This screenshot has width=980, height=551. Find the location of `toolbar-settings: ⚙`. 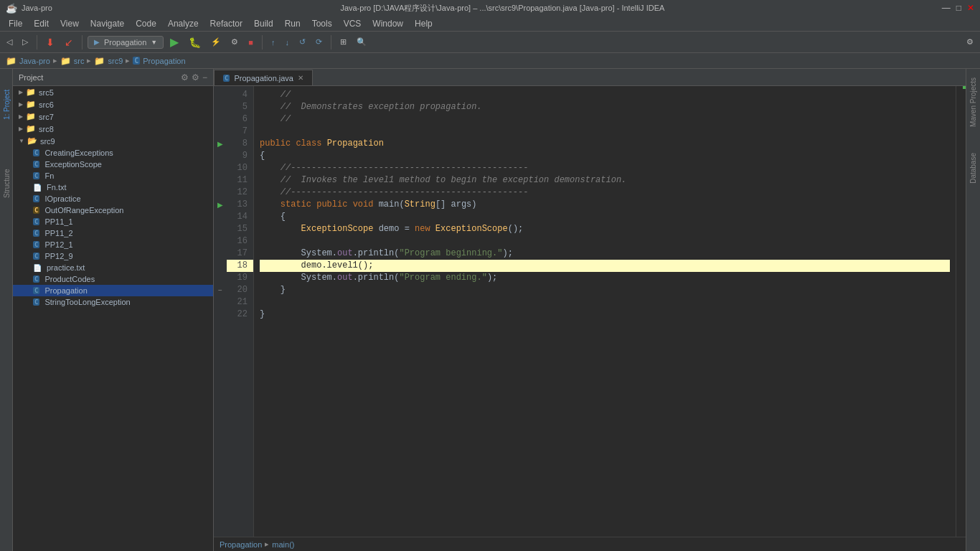

toolbar-settings: ⚙ is located at coordinates (970, 42).